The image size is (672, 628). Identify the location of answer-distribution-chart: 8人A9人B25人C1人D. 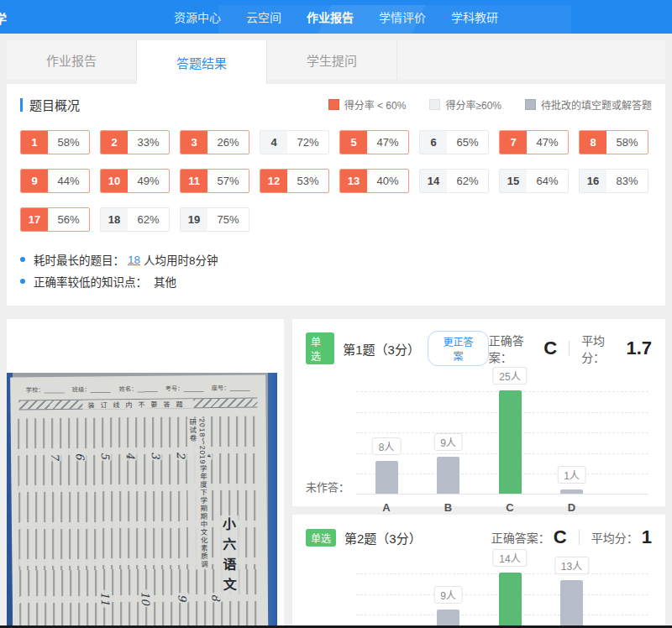
(502, 443).